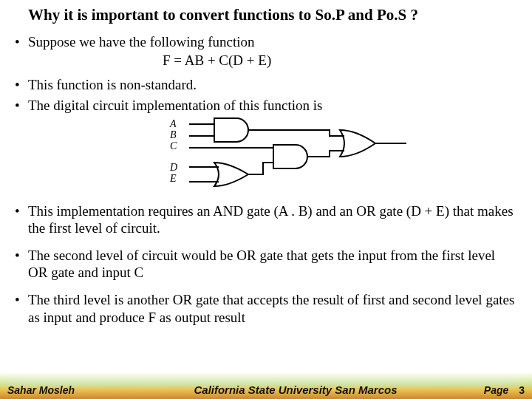 The image size is (532, 399). I want to click on bullet-text: This function is non-standard., so click(273, 84).